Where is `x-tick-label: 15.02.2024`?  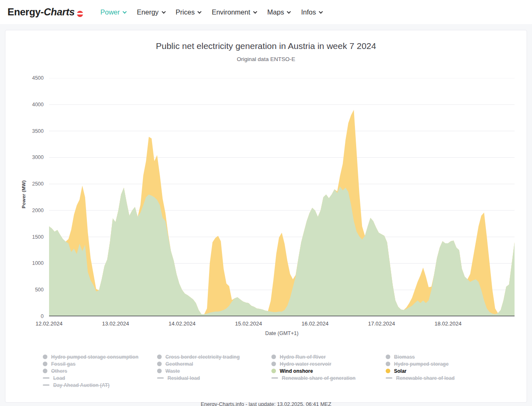 x-tick-label: 15.02.2024 is located at coordinates (249, 324).